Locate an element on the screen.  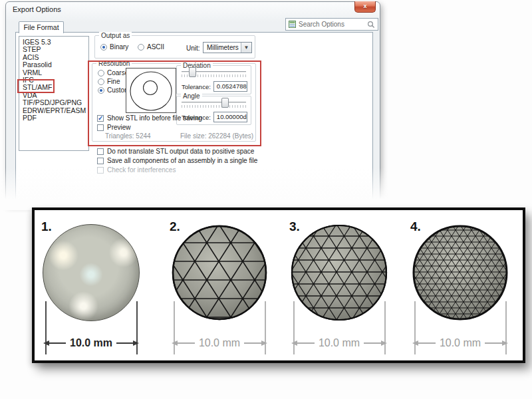
deviation-slider is located at coordinates (214, 72).